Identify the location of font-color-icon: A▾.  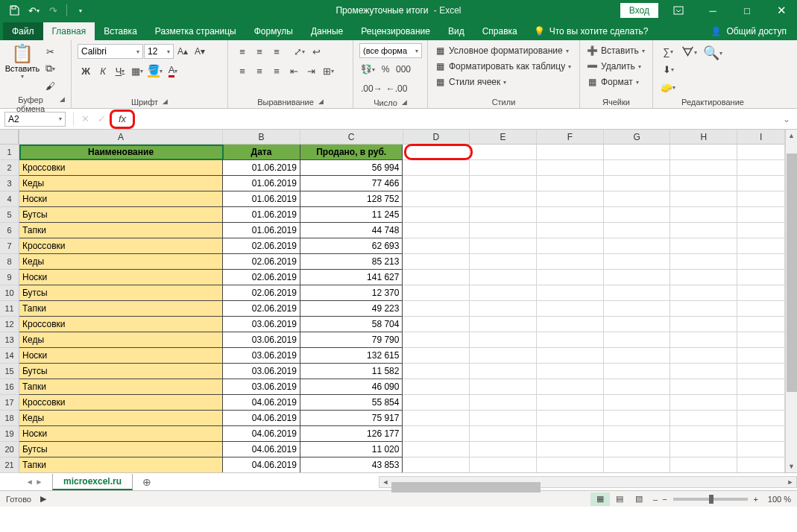
(173, 71).